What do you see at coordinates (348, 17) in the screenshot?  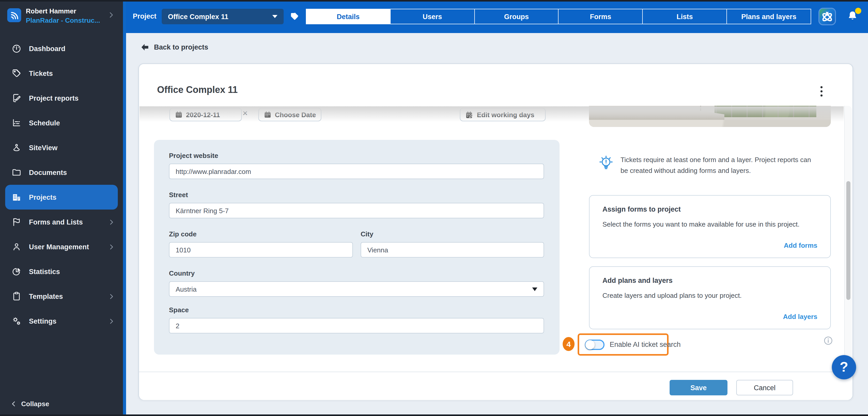 I see `tab-details: Details` at bounding box center [348, 17].